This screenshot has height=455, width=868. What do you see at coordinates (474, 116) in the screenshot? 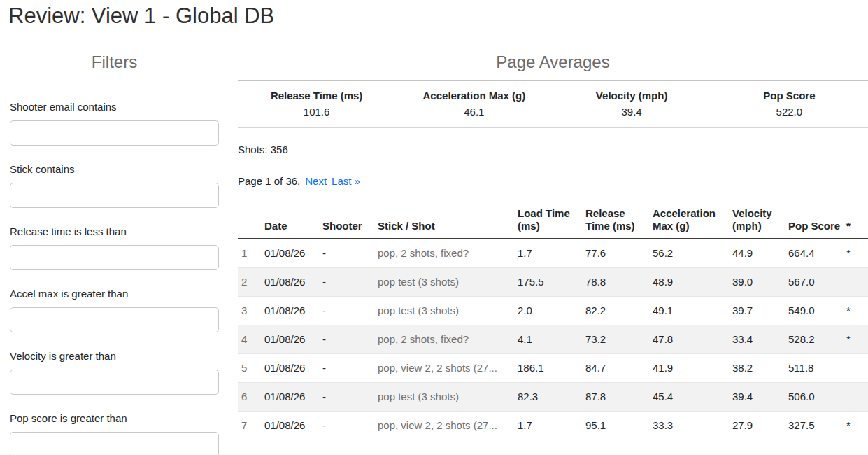
I see `avg-accel-max-value: 46.1` at bounding box center [474, 116].